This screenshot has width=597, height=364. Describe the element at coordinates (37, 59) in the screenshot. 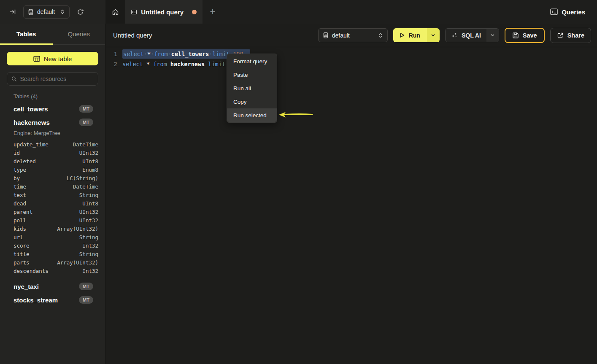

I see `table-grid-icon` at that location.